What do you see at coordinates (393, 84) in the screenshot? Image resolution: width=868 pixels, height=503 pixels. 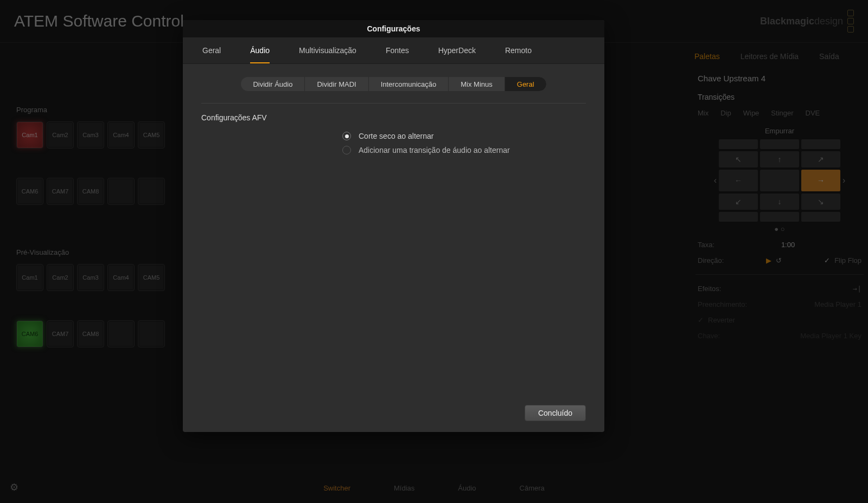 I see `audio-segmented-control: Dividir Áudio Dividir MADI Intercomunica…` at bounding box center [393, 84].